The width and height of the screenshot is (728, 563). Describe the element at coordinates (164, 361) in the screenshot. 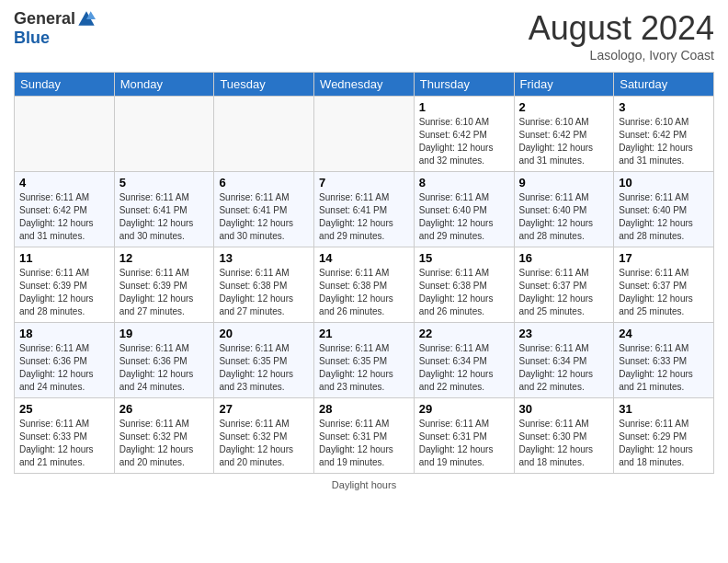

I see `calendar-cell-3-1: 19Sunrise: 6:11 AMSunset: 6:36 PMDayligh…` at that location.